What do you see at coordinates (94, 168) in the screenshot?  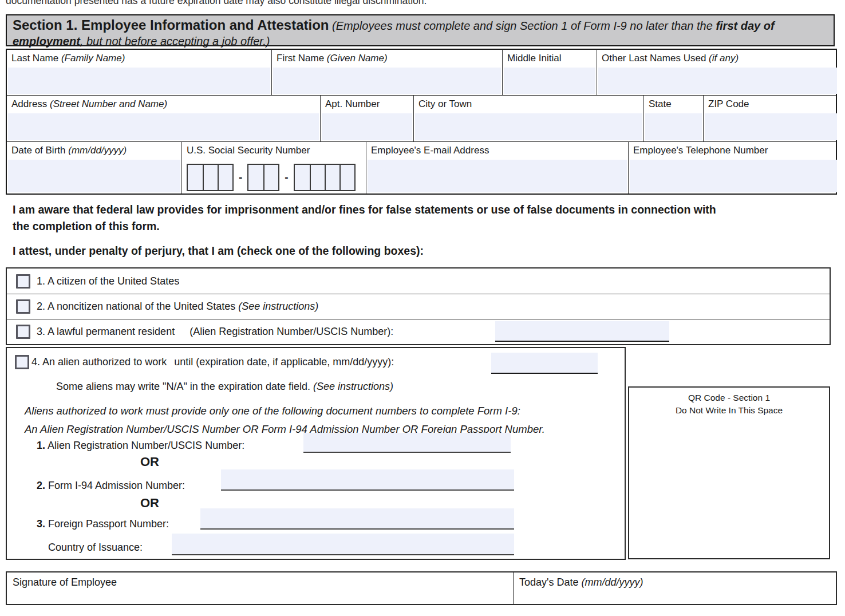 I see `dob-cell: Date of Birth (mm/dd/yyyy)` at bounding box center [94, 168].